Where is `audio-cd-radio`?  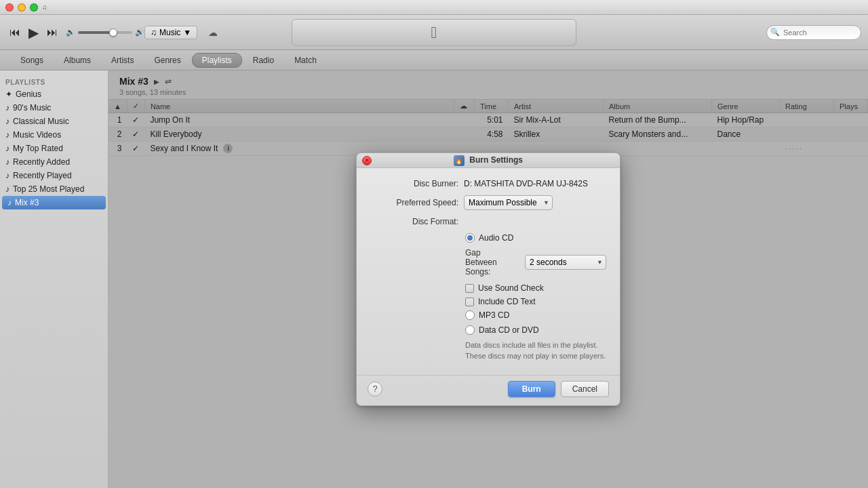 audio-cd-radio is located at coordinates (470, 238).